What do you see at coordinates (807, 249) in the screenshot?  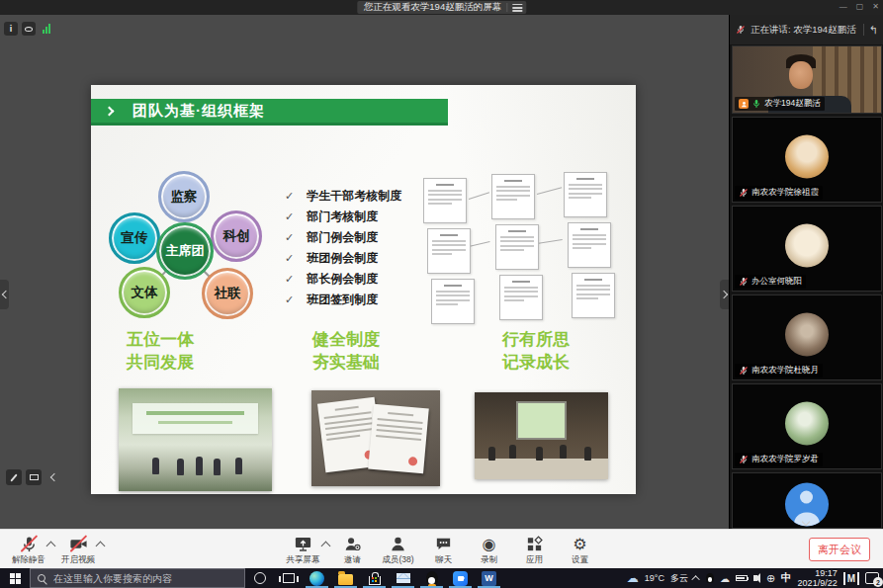 I see `participant-tile: 办公室何晓阳` at bounding box center [807, 249].